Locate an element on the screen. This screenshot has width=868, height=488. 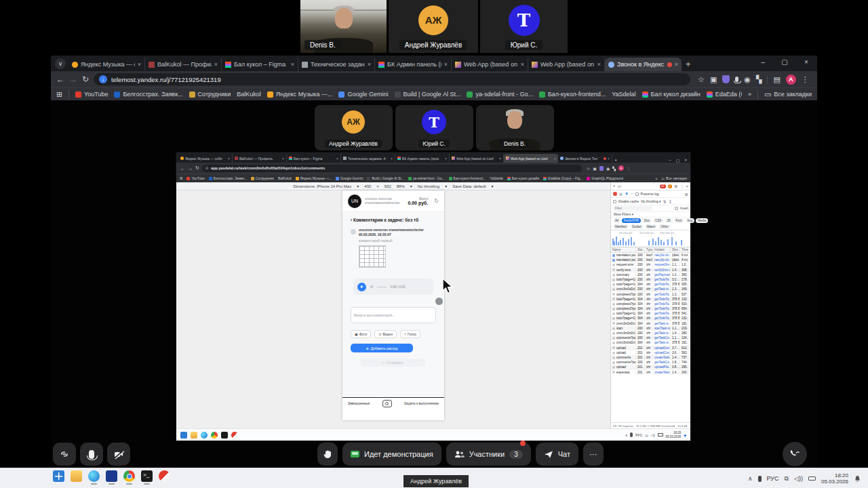
forward-icon: → is located at coordinates (73, 79).